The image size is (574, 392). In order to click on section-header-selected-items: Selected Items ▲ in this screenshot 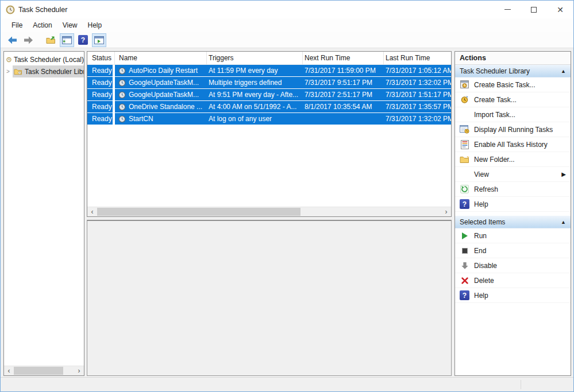, I will do `click(513, 222)`.